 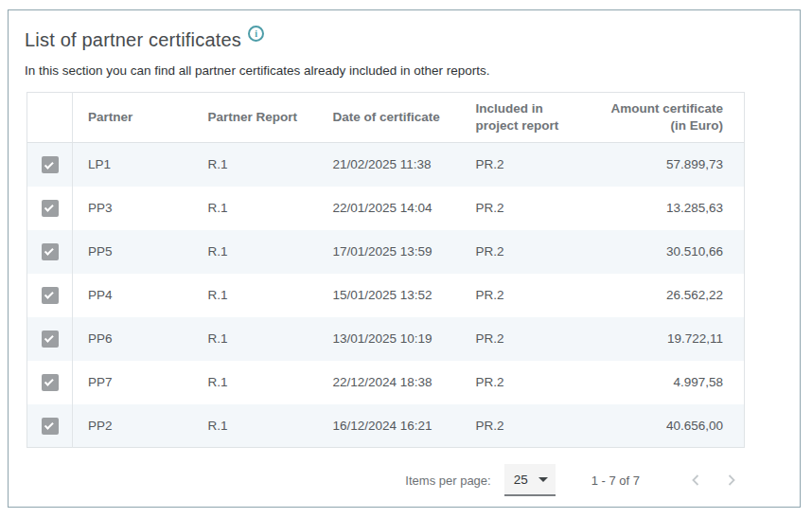 What do you see at coordinates (132, 40) in the screenshot?
I see `page-title: List of partner certificates` at bounding box center [132, 40].